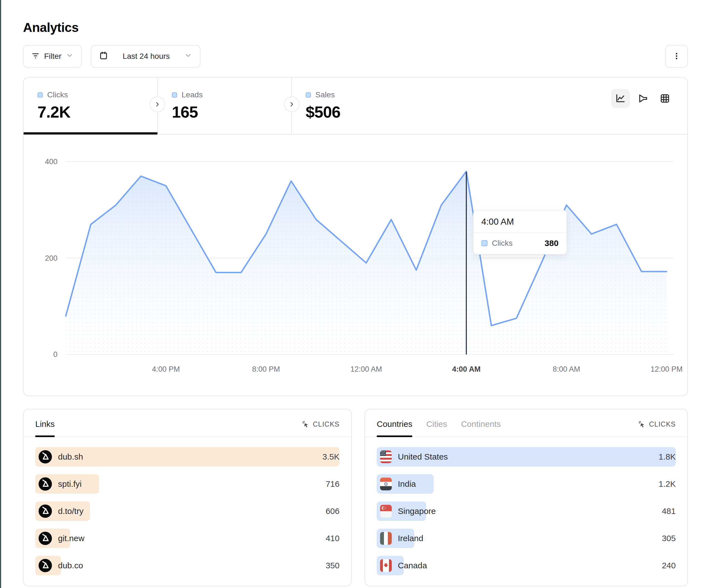 Image resolution: width=711 pixels, height=588 pixels. What do you see at coordinates (45, 423) in the screenshot?
I see `tab-links: Links` at bounding box center [45, 423].